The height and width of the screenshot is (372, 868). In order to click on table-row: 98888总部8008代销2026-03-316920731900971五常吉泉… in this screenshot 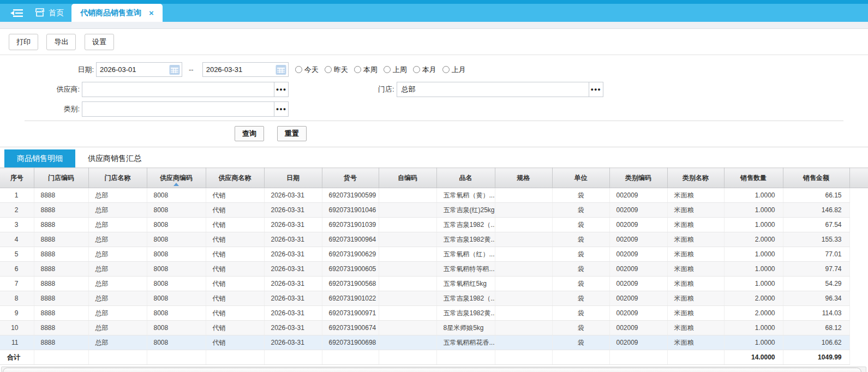, I will do `click(434, 313)`.